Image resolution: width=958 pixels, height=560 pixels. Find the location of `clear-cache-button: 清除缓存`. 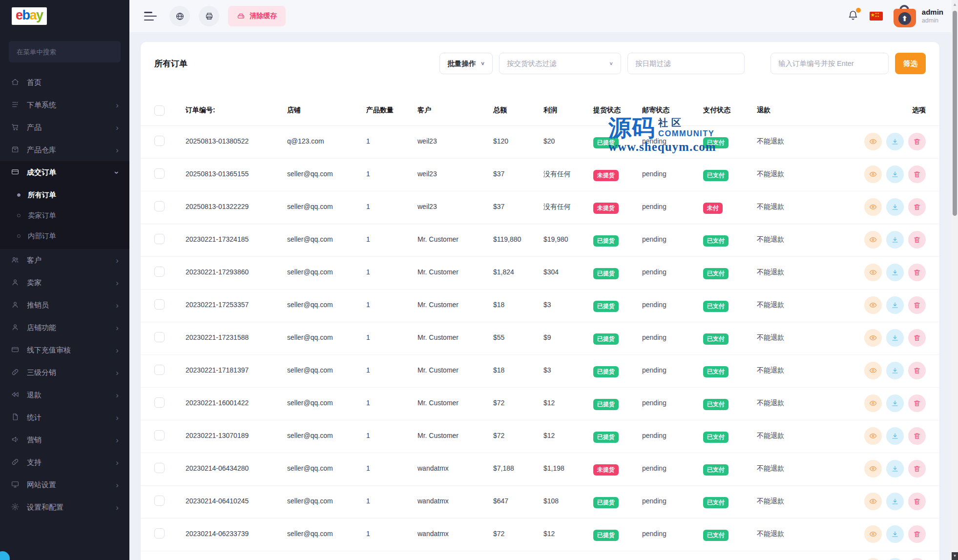

clear-cache-button: 清除缓存 is located at coordinates (257, 16).